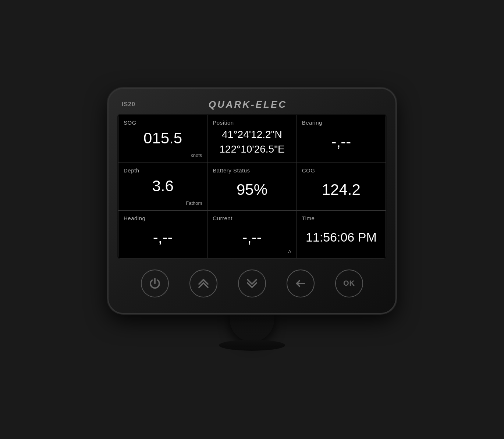 Image resolution: width=504 pixels, height=439 pixels. Describe the element at coordinates (163, 123) in the screenshot. I see `sog-label: SOG` at that location.